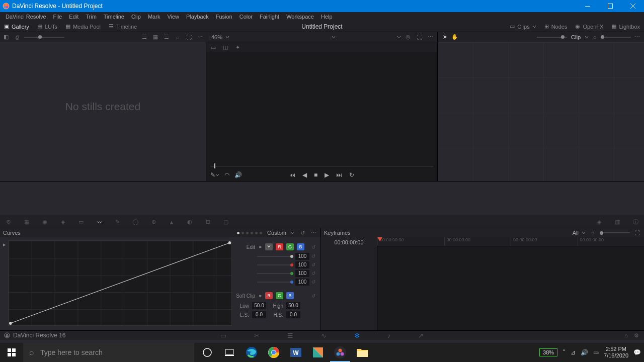 This screenshot has width=644, height=362. I want to click on eyedropper-icon: ✎, so click(215, 175).